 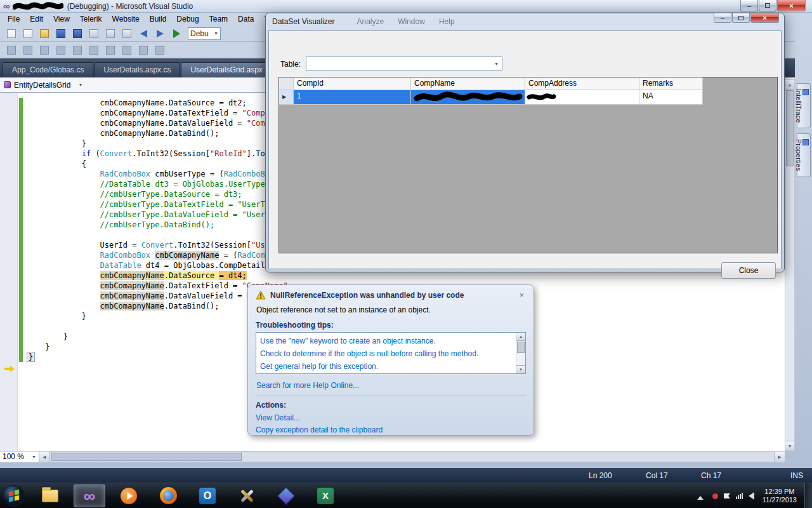 I want to click on action-link-1: View Detail..., so click(x=391, y=418).